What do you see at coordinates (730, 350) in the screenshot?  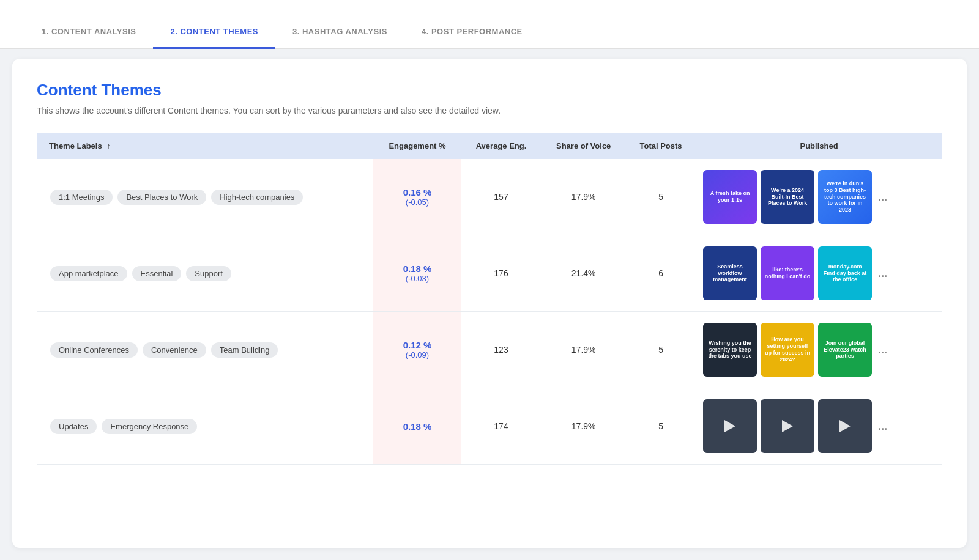 I see `thumbnail-2-0: Wishing you the serenity to keep the tab…` at bounding box center [730, 350].